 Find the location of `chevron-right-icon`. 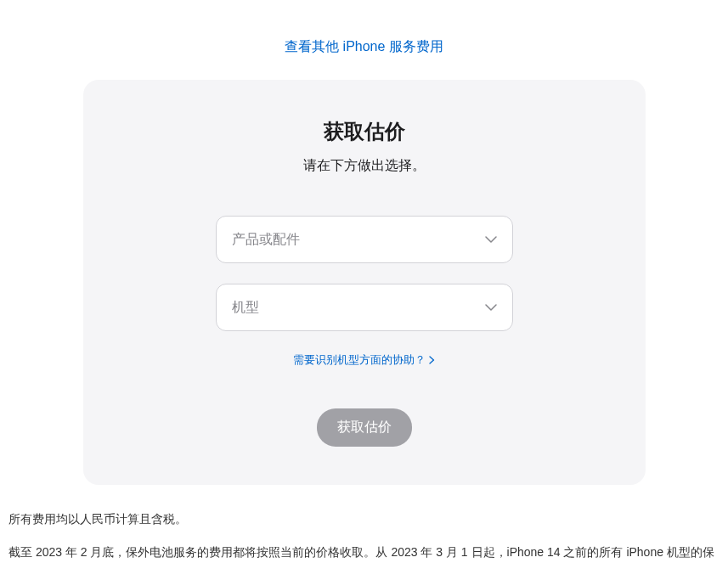

chevron-right-icon is located at coordinates (432, 360).